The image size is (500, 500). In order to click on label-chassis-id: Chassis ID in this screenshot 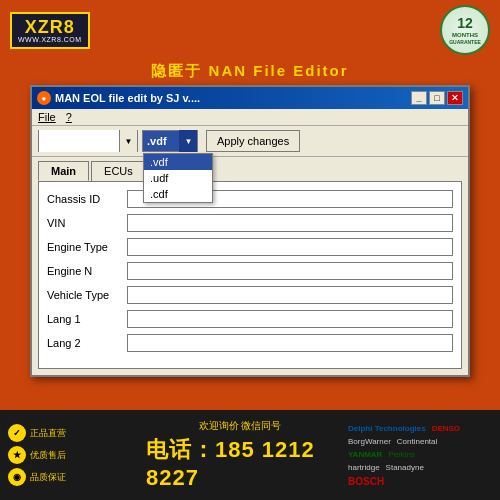, I will do `click(87, 199)`.